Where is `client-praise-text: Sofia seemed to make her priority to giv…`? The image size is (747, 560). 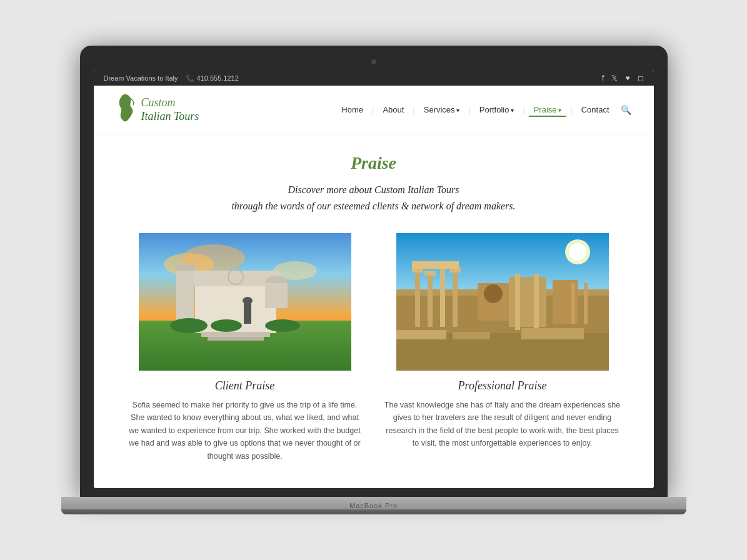
client-praise-text: Sofia seemed to make her priority to giv… is located at coordinates (245, 431).